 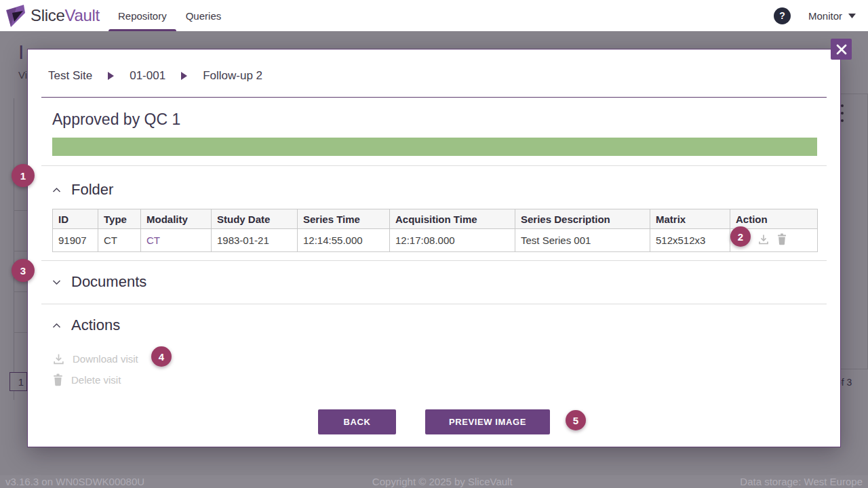 I want to click on col-acquisition-time: Acquisition Time, so click(x=453, y=220).